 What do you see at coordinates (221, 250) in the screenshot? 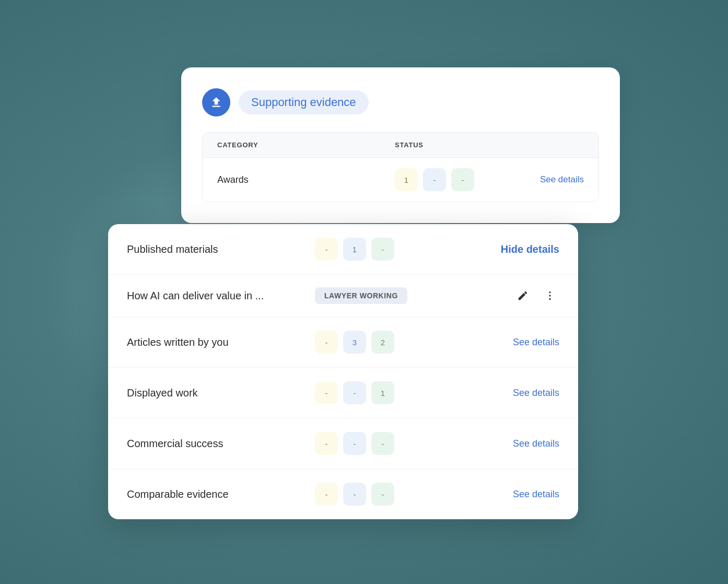
I see `row-category-published: Published materials` at bounding box center [221, 250].